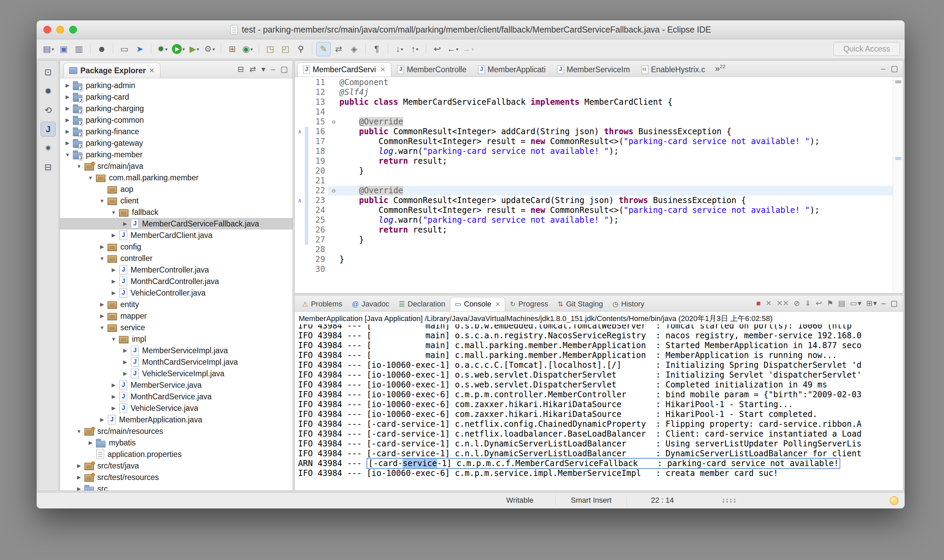 The height and width of the screenshot is (560, 944). What do you see at coordinates (593, 69) in the screenshot?
I see `editor-tab: MemberServiceIm` at bounding box center [593, 69].